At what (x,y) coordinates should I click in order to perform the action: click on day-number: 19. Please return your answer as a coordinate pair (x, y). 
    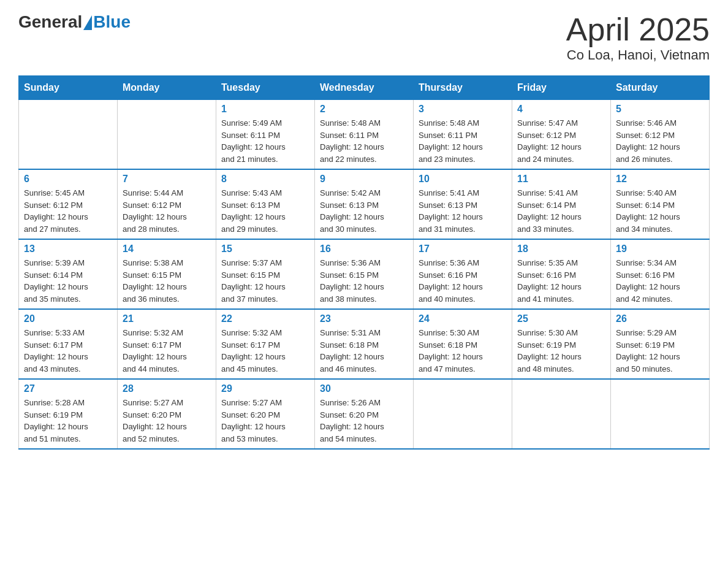
    Looking at the image, I should click on (660, 249).